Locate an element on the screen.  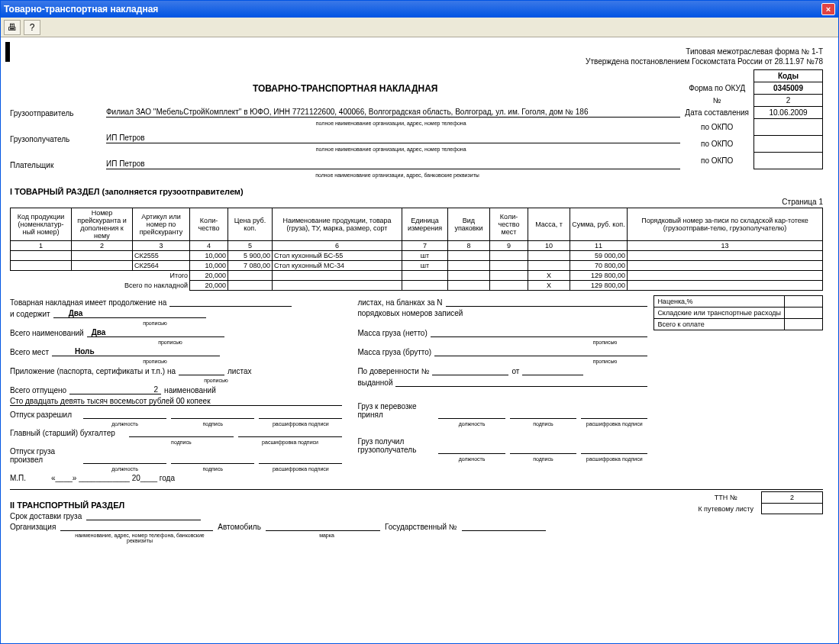
page-number: Страница 1 is located at coordinates (417, 201).